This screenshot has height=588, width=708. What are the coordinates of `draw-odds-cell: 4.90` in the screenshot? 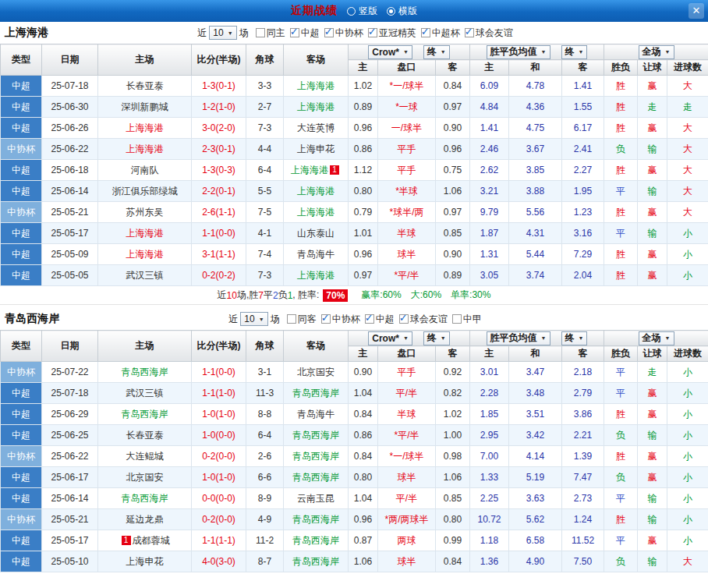 It's located at (536, 561).